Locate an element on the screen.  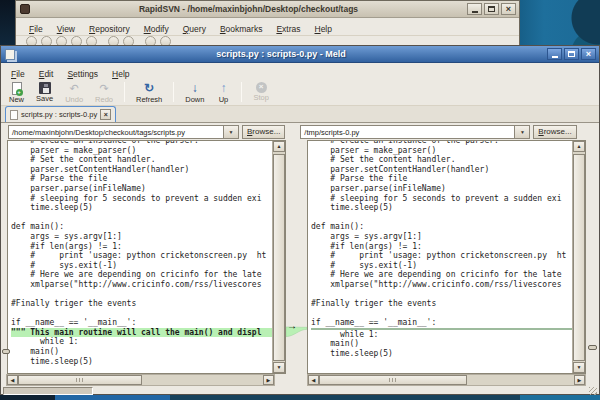
toolbar-button-label: New is located at coordinates (16, 100).